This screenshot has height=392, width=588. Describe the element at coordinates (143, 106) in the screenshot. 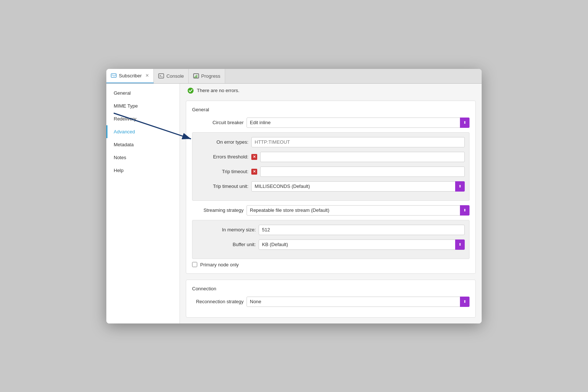

I see `sidebar-item-mime-type: MIME Type` at that location.